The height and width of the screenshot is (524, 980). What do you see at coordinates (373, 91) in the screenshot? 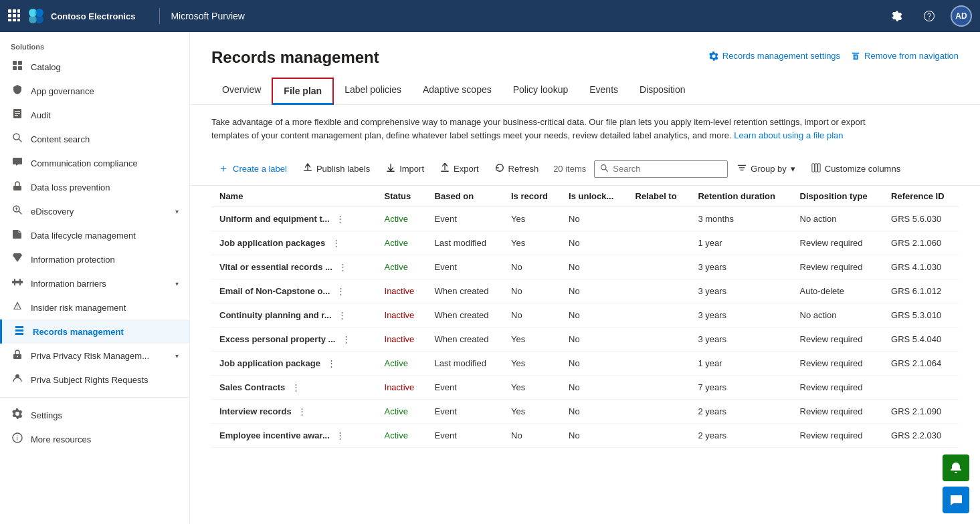
I see `tab-label-policies: Label policies` at bounding box center [373, 91].